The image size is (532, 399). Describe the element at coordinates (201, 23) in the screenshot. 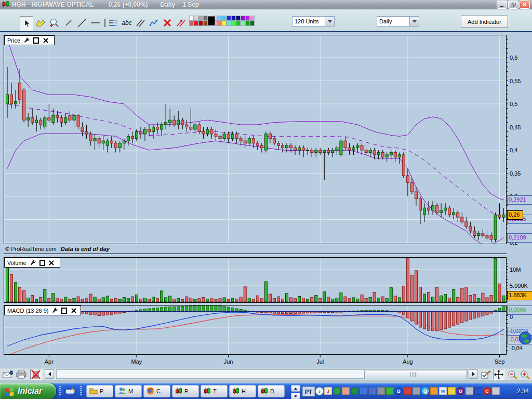

I see `palette-color-b40000` at that location.